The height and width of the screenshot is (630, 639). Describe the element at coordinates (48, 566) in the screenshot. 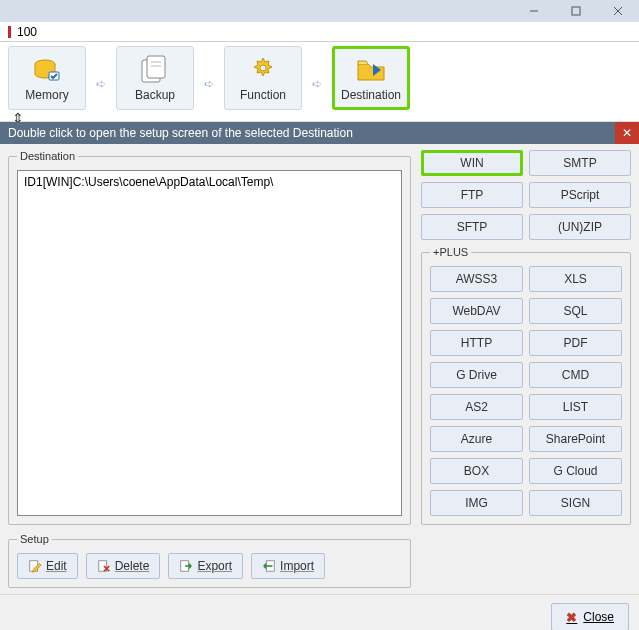

I see `edit-button: Edit` at that location.